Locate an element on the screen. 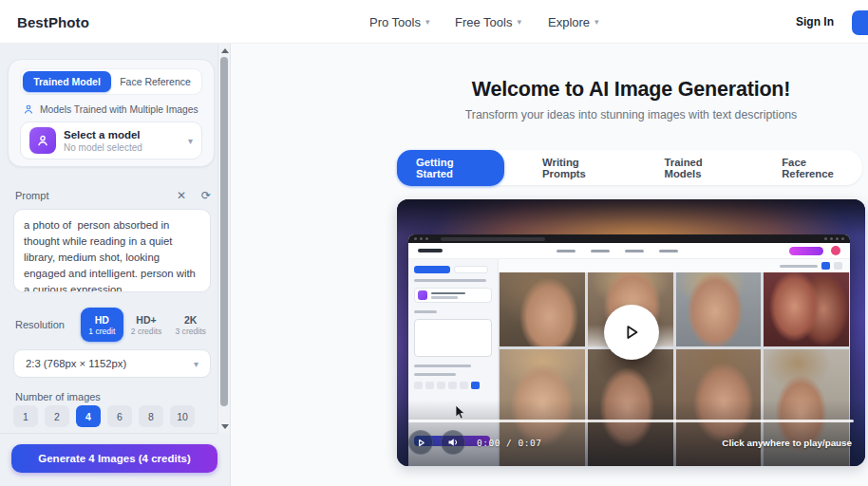 The height and width of the screenshot is (486, 868). sign-in-link: Sign In is located at coordinates (815, 22).